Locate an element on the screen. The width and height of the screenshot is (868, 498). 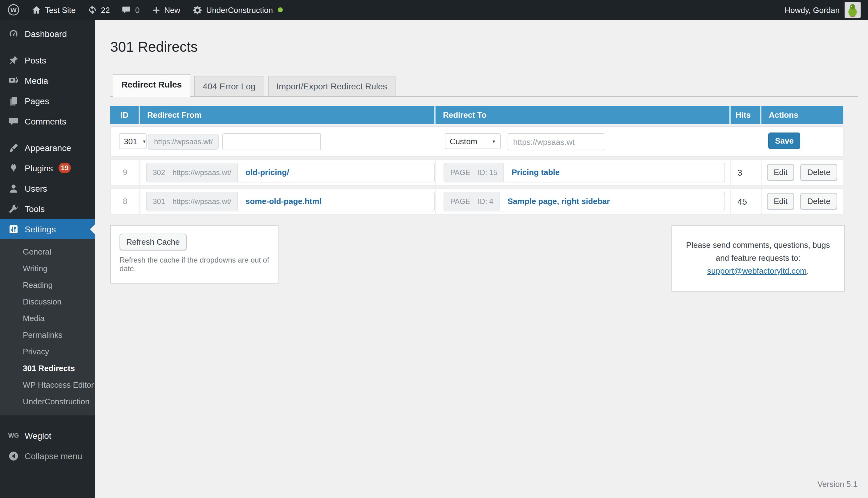
redirect-code: 301 is located at coordinates (159, 201).